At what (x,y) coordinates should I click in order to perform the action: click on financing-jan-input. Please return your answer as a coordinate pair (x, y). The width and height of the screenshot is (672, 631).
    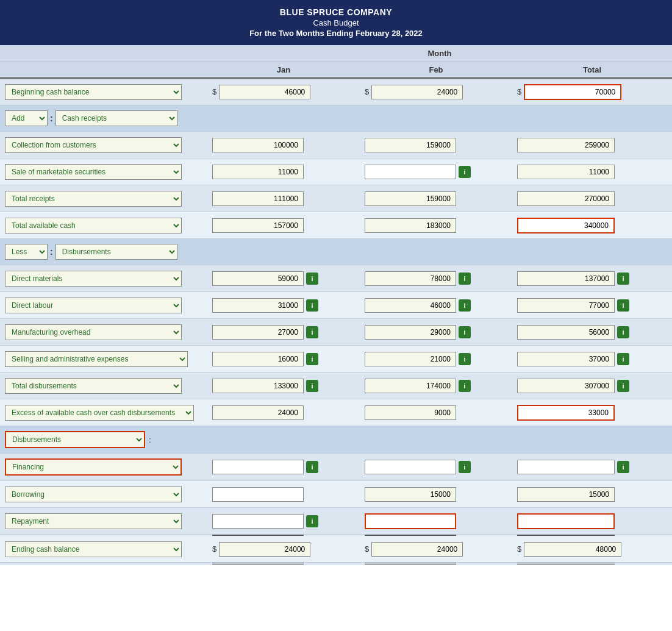
    Looking at the image, I should click on (258, 467).